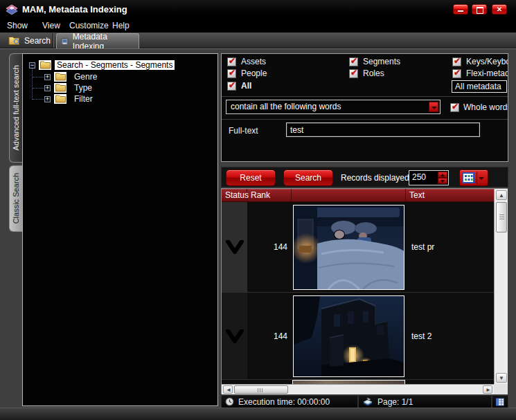  Describe the element at coordinates (247, 62) in the screenshot. I see `checkbox-assets: Assets` at that location.